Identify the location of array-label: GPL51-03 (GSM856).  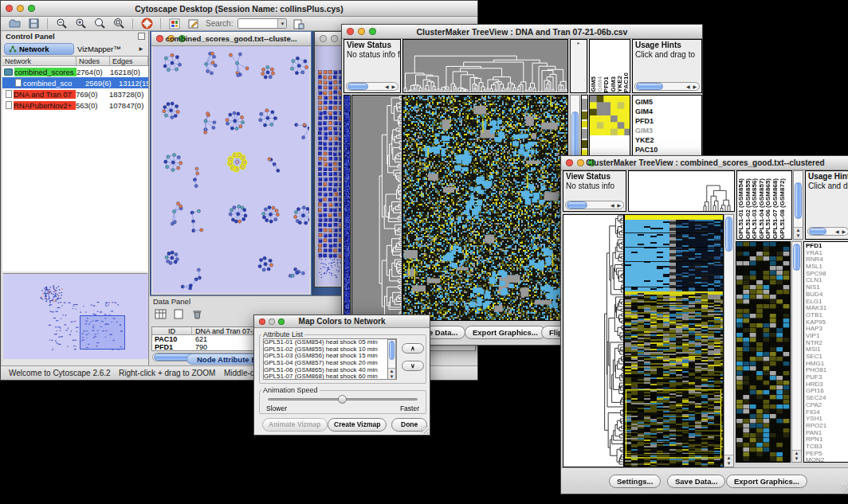
(756, 209).